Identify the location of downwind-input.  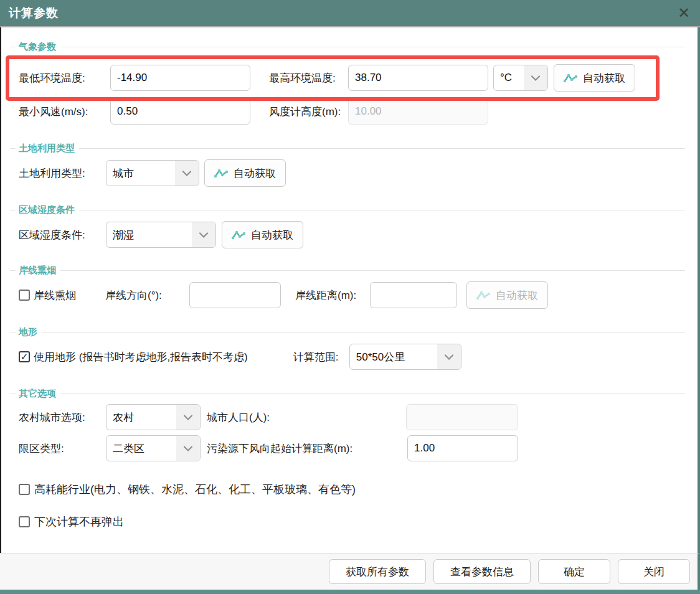
(463, 448).